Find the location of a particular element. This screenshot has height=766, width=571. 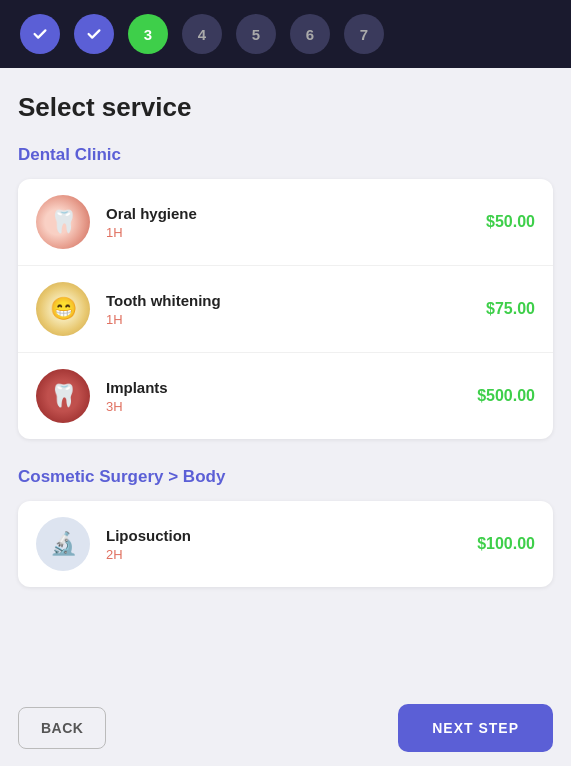

service-oral-hygiene: Oral hygiene 1H $50.00 is located at coordinates (286, 222).